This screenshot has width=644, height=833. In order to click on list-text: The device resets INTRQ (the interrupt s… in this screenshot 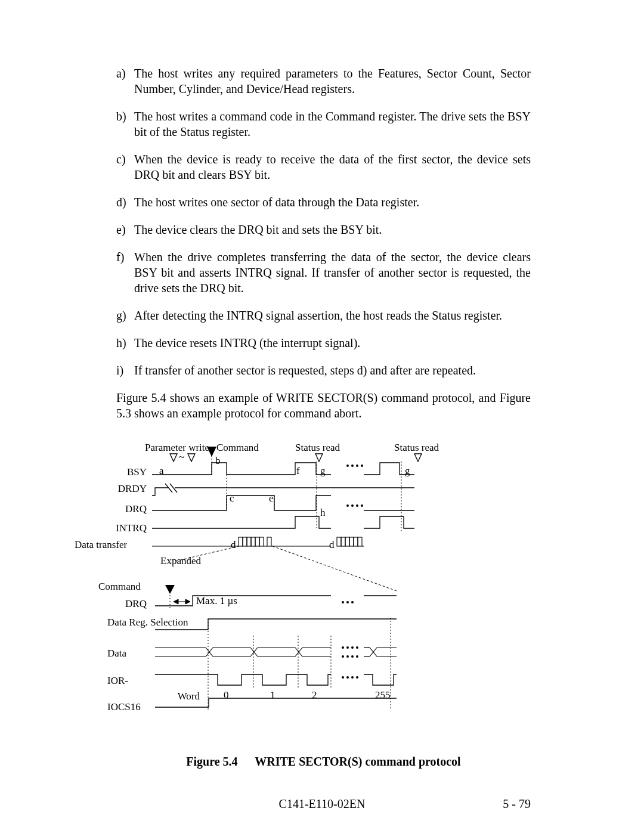, I will do `click(333, 343)`.